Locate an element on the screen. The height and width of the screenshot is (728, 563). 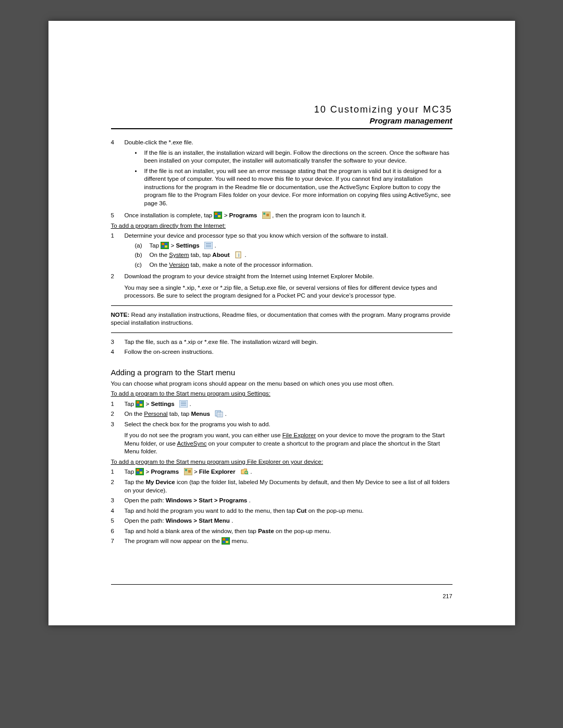
list-text: Follow the on-screen instructions. is located at coordinates (289, 352).